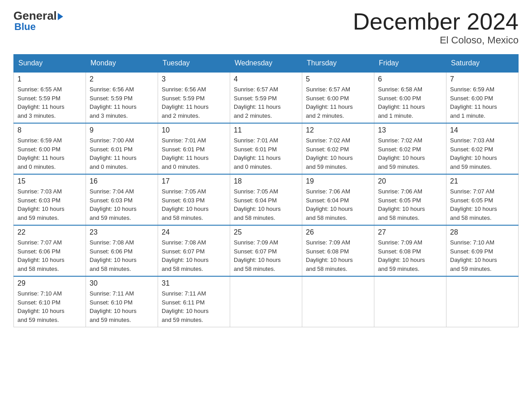 Image resolution: width=532 pixels, height=411 pixels. Describe the element at coordinates (50, 251) in the screenshot. I see `calendar-cell: 22 Sunrise: 7:07 AMSunset: 6:06 PMDaylig…` at that location.